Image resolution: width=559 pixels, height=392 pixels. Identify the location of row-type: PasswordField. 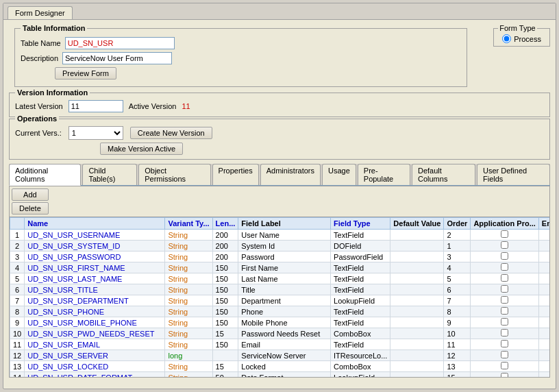
(360, 257).